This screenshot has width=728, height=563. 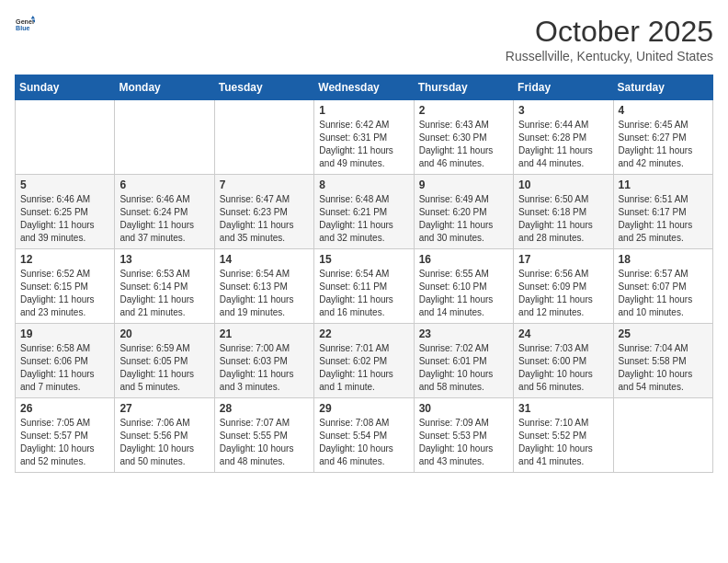 What do you see at coordinates (364, 293) in the screenshot?
I see `day-content: Sunrise: 6:54 AM Sunset: 6:11 PM Dayligh…` at bounding box center [364, 293].